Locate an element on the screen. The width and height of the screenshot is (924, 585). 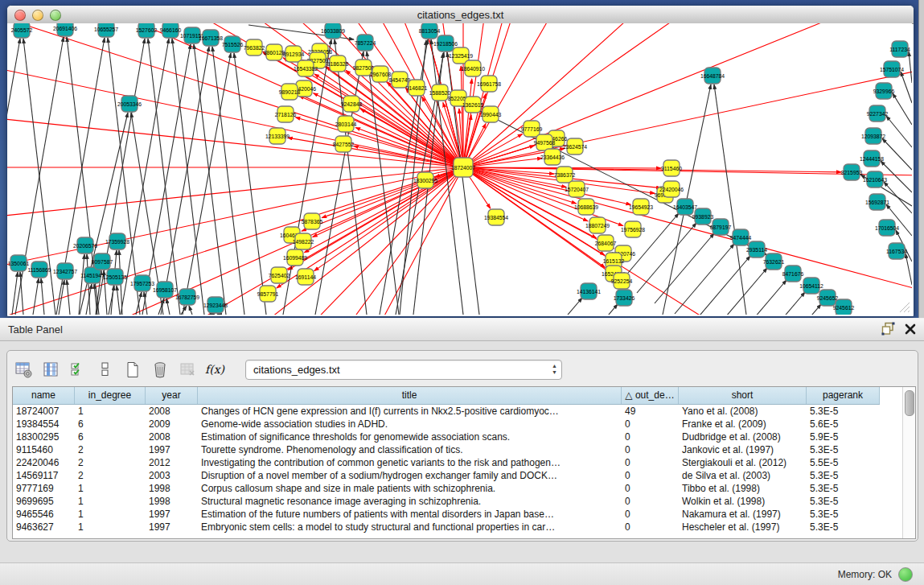
graph-node: 17359928 is located at coordinates (117, 241).